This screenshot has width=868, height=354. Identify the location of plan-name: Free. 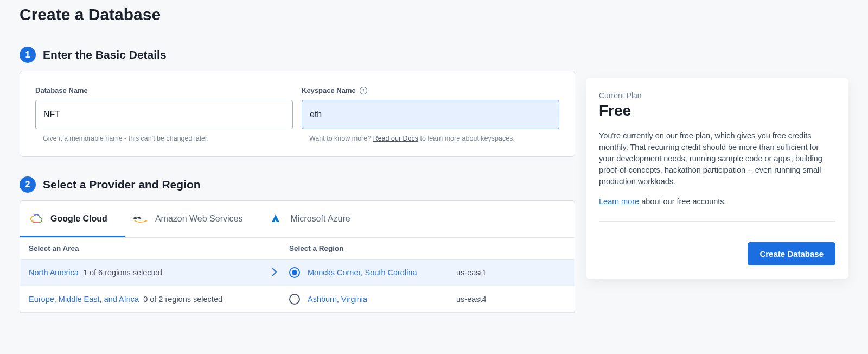
(717, 111).